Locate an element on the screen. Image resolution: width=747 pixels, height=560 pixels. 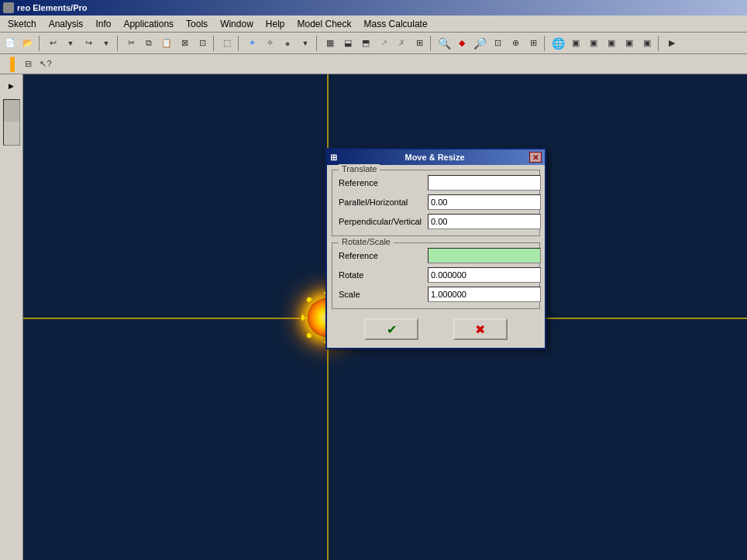
win4-btn: ▣ is located at coordinates (629, 43).